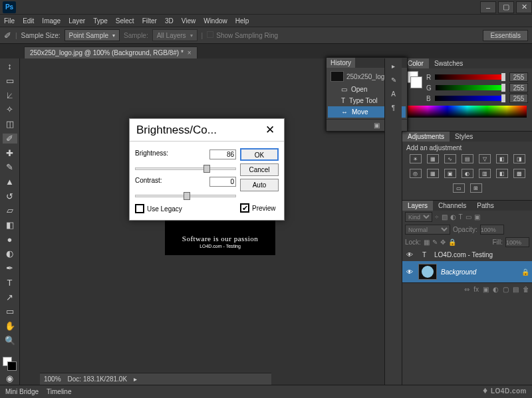 The height and width of the screenshot is (398, 532). What do you see at coordinates (169, 21) in the screenshot?
I see `menu-3d: 3D` at bounding box center [169, 21].